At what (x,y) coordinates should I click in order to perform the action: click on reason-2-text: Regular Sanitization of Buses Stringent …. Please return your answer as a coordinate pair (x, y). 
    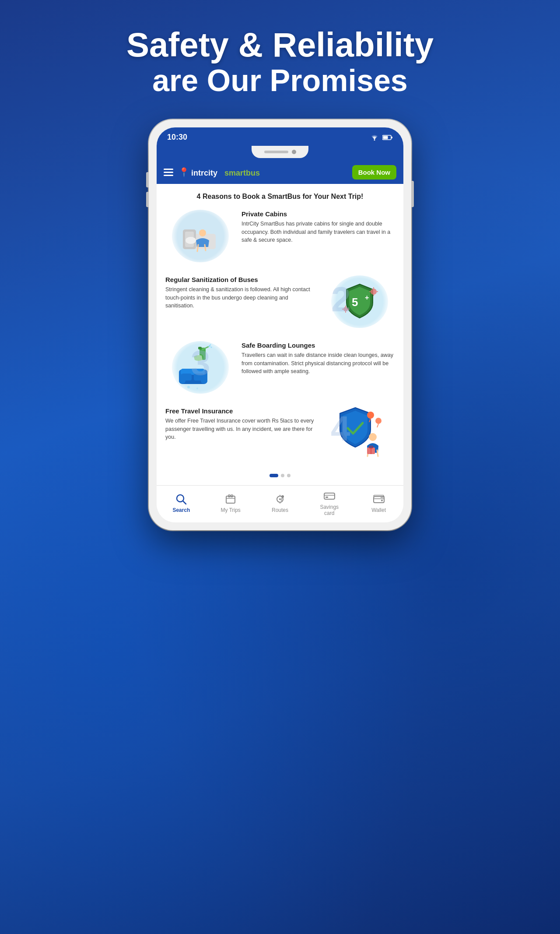
    Looking at the image, I should click on (242, 292).